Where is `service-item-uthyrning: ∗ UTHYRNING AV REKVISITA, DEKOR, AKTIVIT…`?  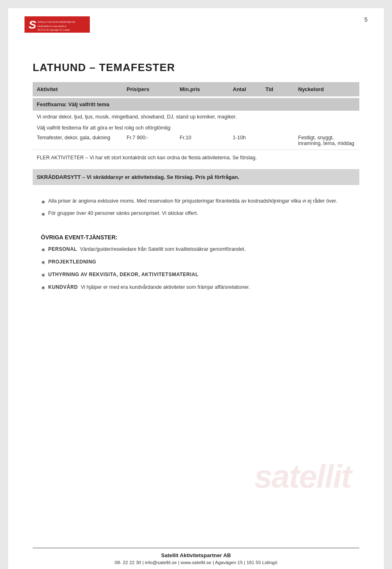 service-item-uthyrning: ∗ UTHYRNING AV REKVISITA, DEKOR, AKTIVIT… is located at coordinates (196, 275).